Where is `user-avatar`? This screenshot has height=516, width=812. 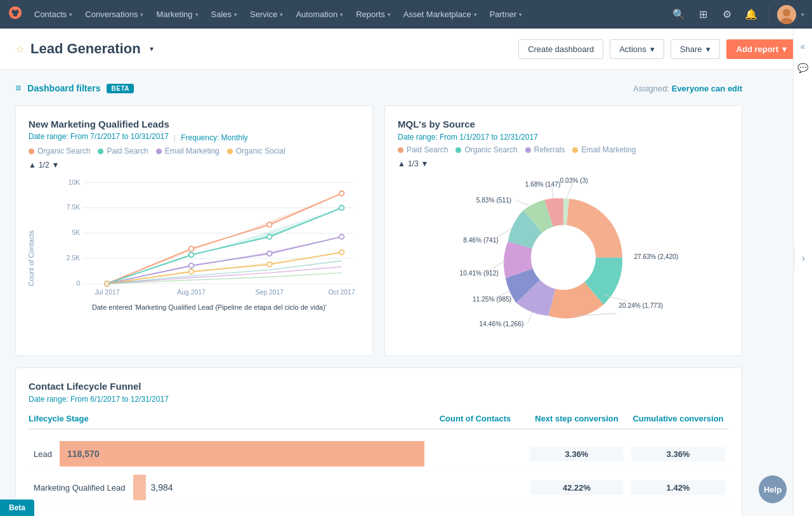
user-avatar is located at coordinates (787, 15).